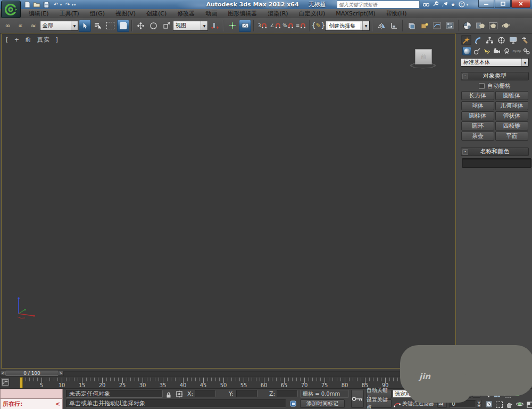 This screenshot has height=409, width=532. I want to click on tab-utilities, so click(525, 40).